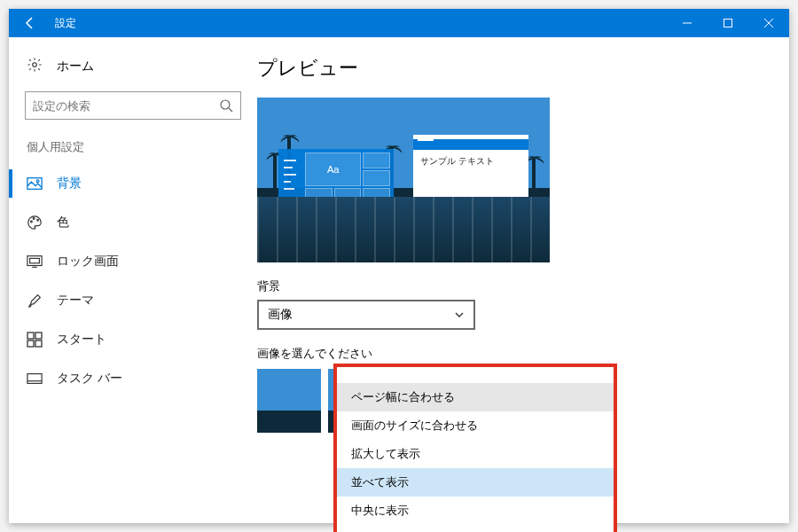 This screenshot has width=798, height=532. I want to click on home-label: ホーム, so click(75, 66).